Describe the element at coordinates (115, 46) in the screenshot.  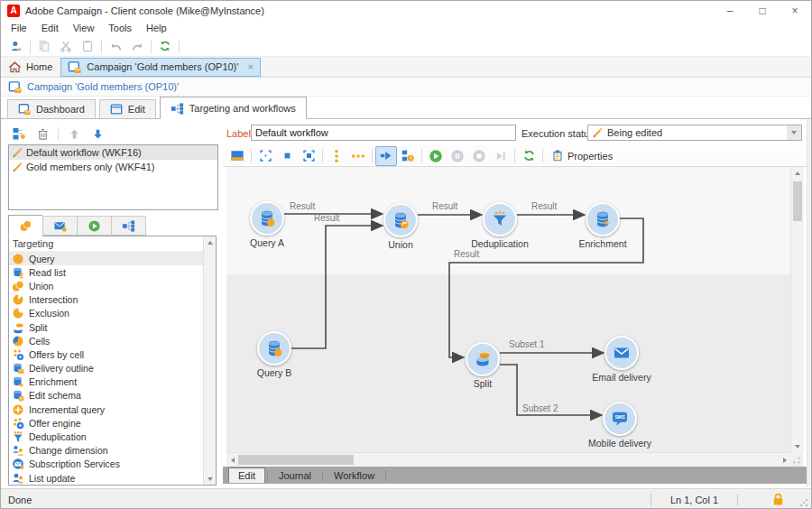
I see `undo-button` at that location.